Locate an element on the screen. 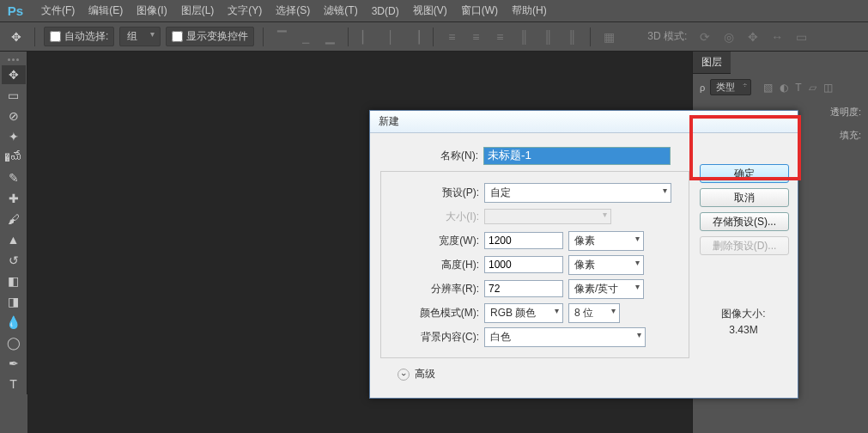  slide-3d-icon: ↔ is located at coordinates (777, 37).